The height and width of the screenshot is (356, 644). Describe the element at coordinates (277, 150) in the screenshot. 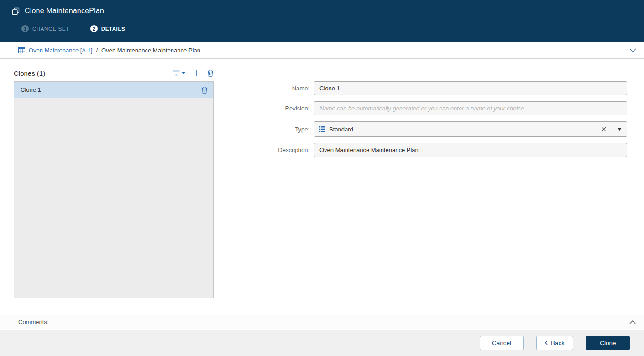

I see `description-label: Description:` at that location.